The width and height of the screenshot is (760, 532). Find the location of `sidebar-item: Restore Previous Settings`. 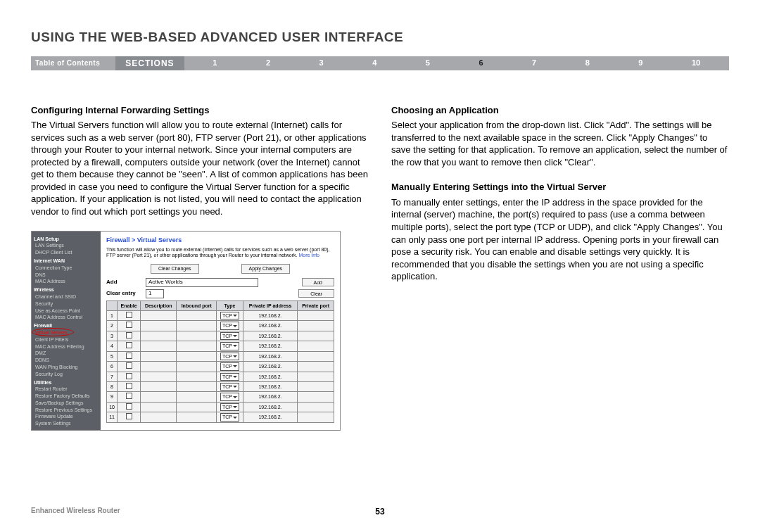

sidebar-item: Restore Previous Settings is located at coordinates (66, 410).